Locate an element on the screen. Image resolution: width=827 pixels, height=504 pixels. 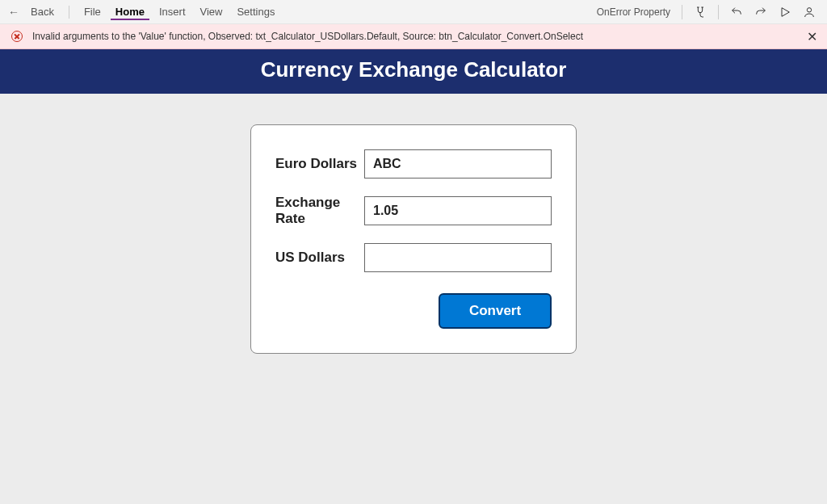
rate-label: Exchange Rate is located at coordinates (320, 211).